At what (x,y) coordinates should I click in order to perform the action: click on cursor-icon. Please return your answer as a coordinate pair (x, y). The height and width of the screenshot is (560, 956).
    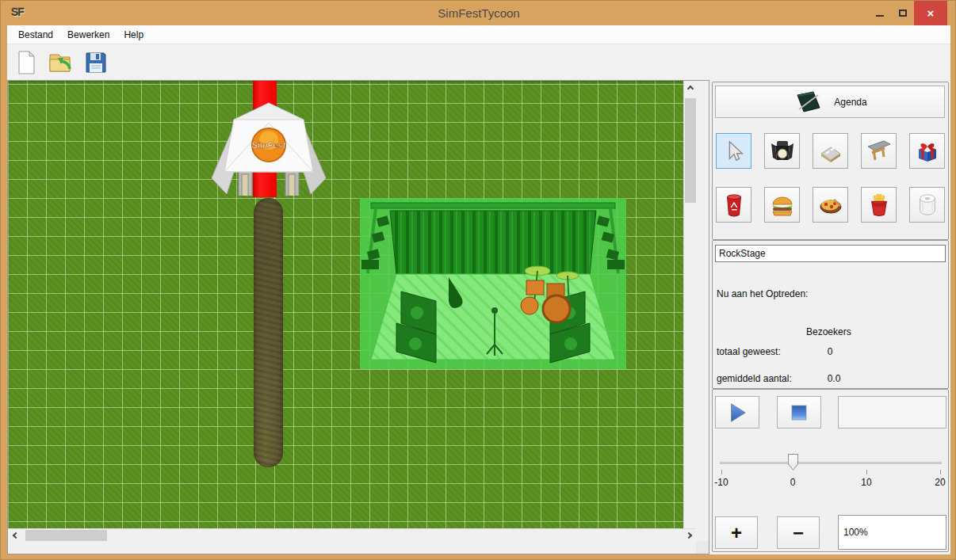
    Looking at the image, I should click on (734, 151).